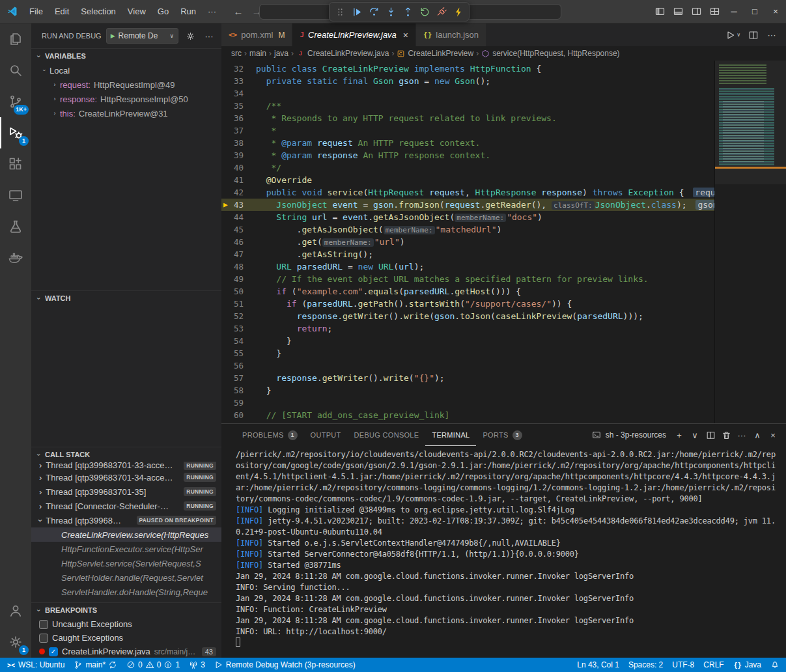 The height and width of the screenshot is (672, 786). Describe the element at coordinates (714, 12) in the screenshot. I see `layout-grid-icon` at that location.